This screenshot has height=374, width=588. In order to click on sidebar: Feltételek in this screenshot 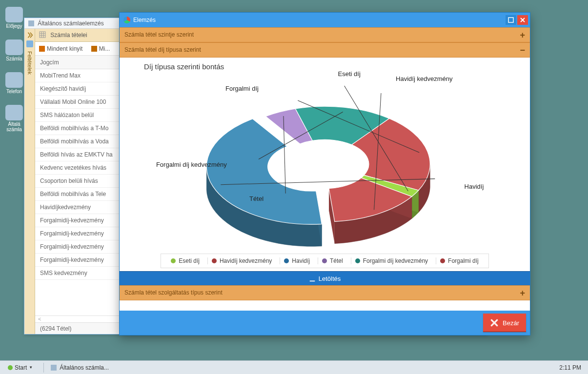, I will do `click(30, 181)`.